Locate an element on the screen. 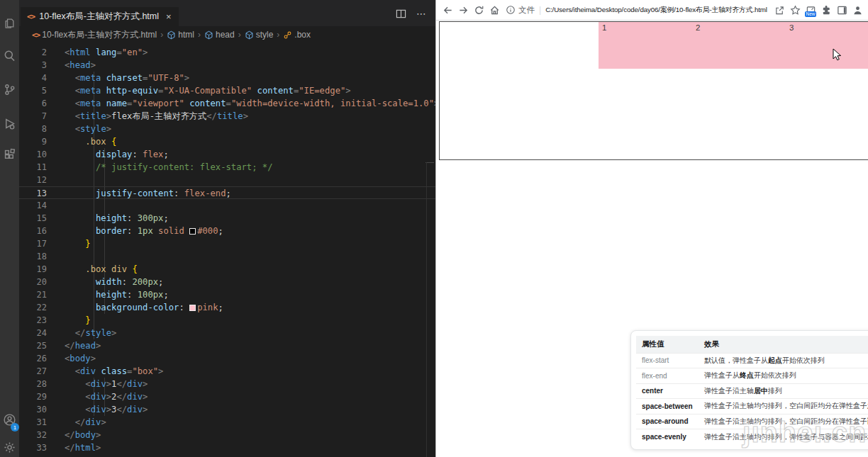 The image size is (868, 457). info-icon is located at coordinates (511, 10).